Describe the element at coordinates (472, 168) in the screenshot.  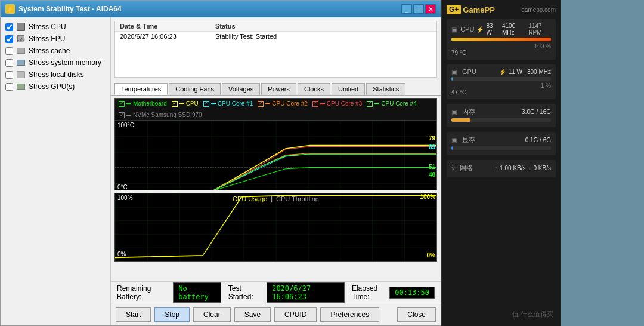
I see `gpp-net-label: 计 网络` at that location.